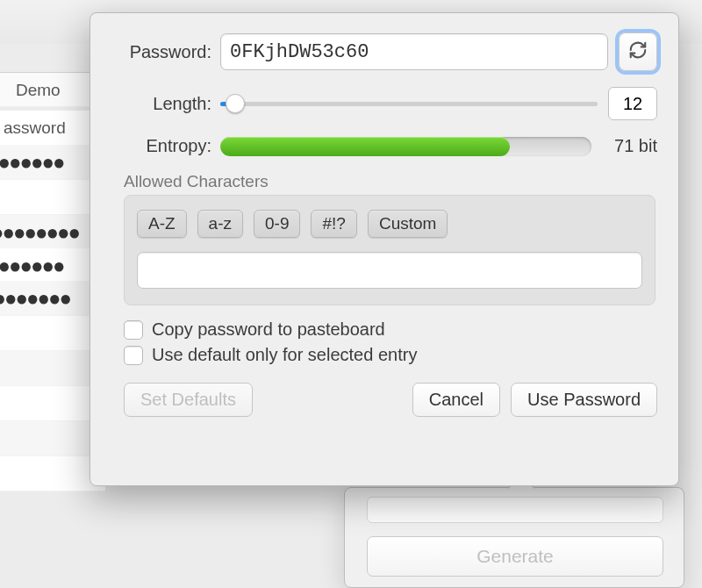 Image resolution: width=702 pixels, height=588 pixels. I want to click on length-label: Length:, so click(166, 104).